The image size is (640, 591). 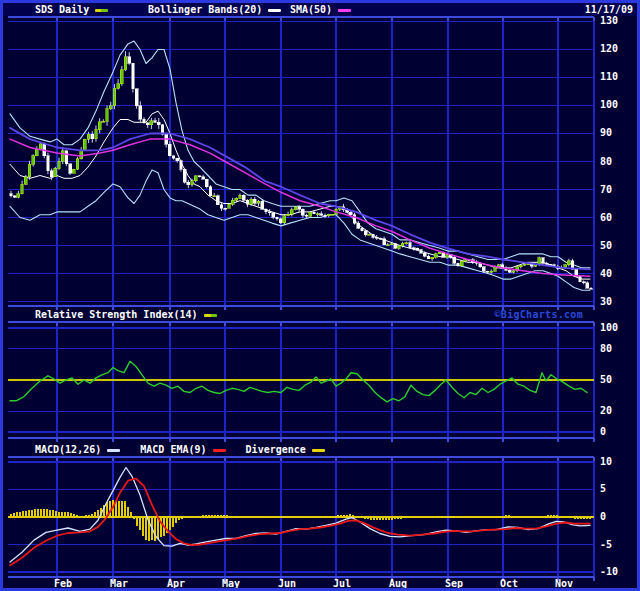 I want to click on month-label: Jul, so click(x=342, y=584).